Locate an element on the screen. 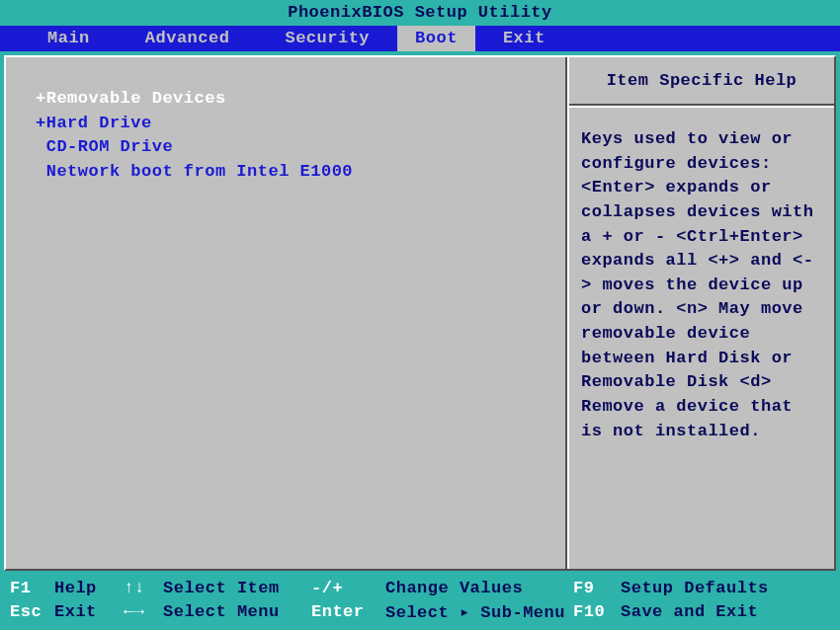  hint-exit: Exit is located at coordinates (89, 612).